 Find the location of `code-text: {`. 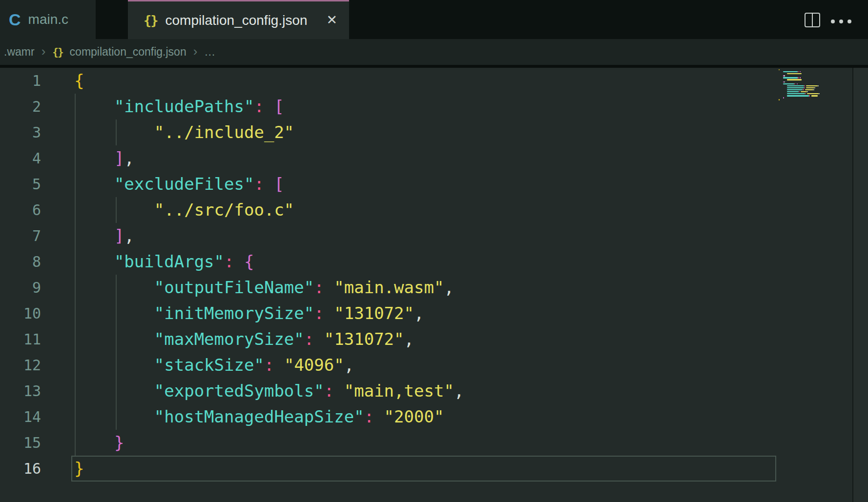

code-text: { is located at coordinates (79, 81).